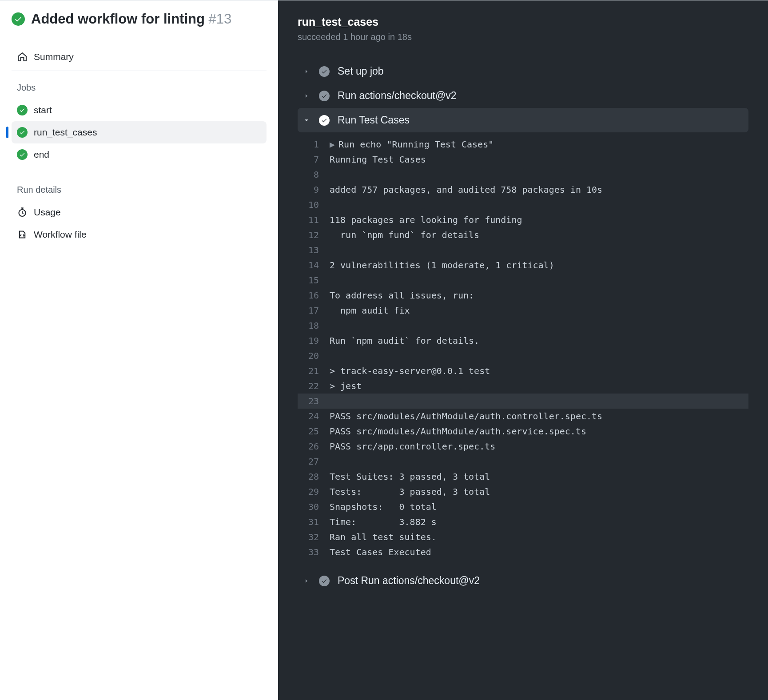 The image size is (768, 700). Describe the element at coordinates (523, 265) in the screenshot. I see `log-line: 142 vulnerabilities (1 moderate, 1 criti…` at that location.